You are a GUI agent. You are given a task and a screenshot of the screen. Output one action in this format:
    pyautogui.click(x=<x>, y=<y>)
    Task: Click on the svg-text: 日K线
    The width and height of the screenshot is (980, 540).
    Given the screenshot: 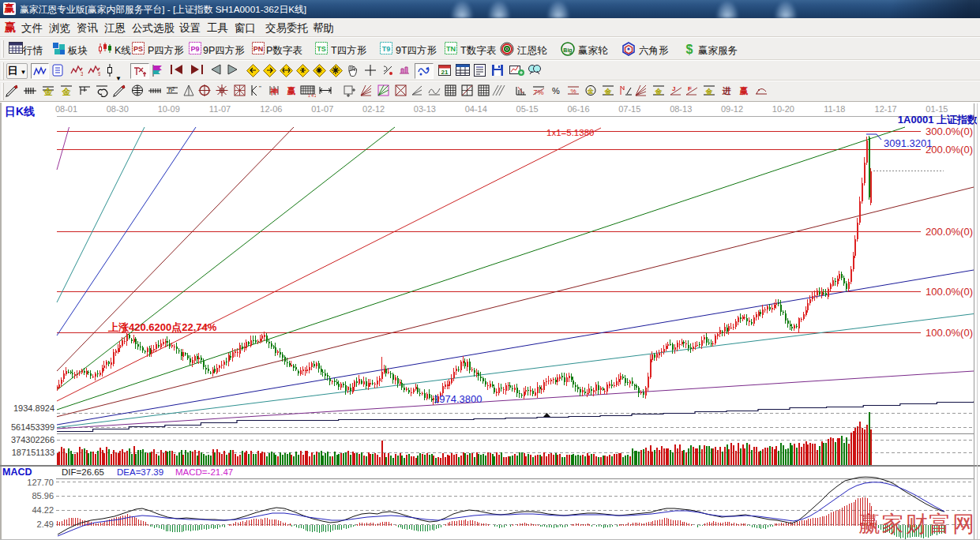 What is the action you would take?
    pyautogui.click(x=20, y=111)
    